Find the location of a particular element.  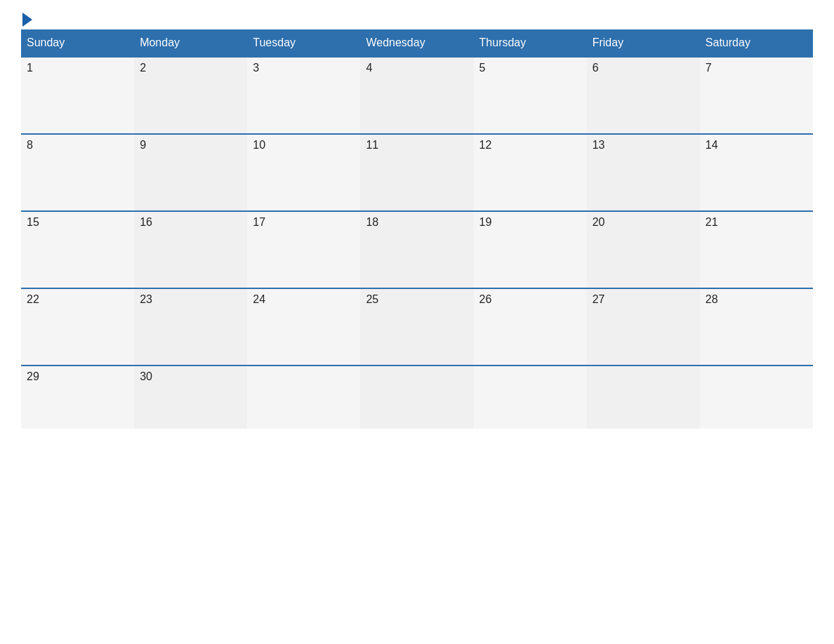

day-number: 18 is located at coordinates (417, 222).